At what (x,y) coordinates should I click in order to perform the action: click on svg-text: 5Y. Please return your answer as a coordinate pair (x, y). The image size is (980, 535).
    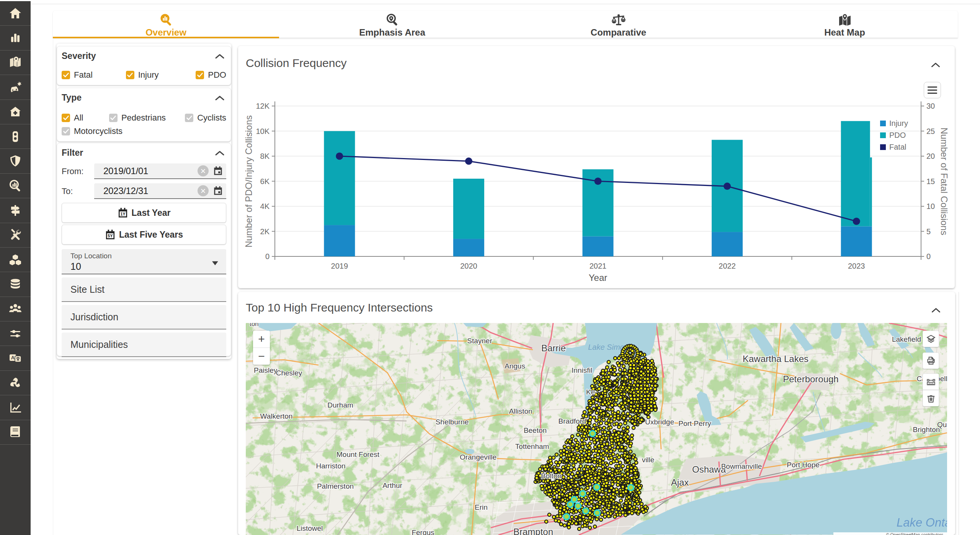
    Looking at the image, I should click on (110, 236).